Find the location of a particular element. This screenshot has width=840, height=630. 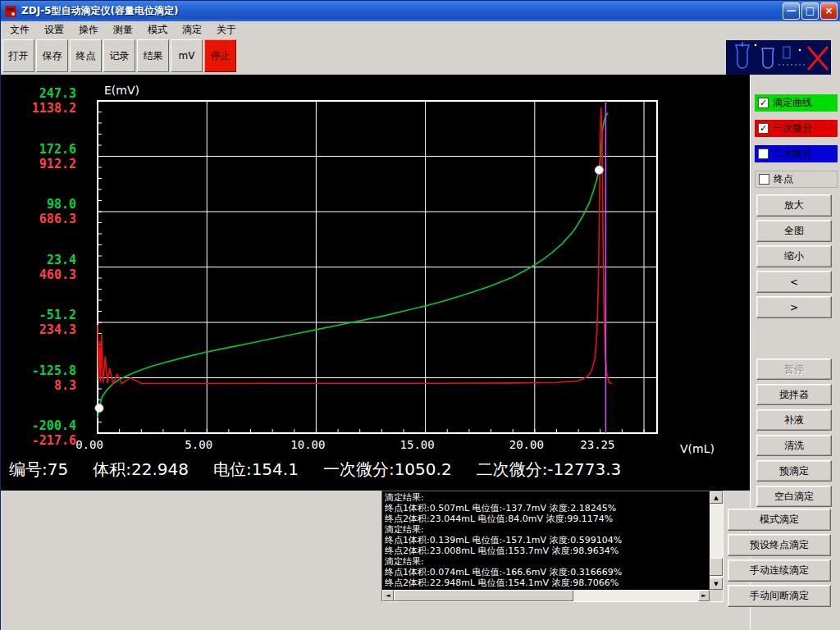

mode-buttons: 模式滴定预设终点滴定手动连续滴定手动间断滴定 is located at coordinates (779, 559).